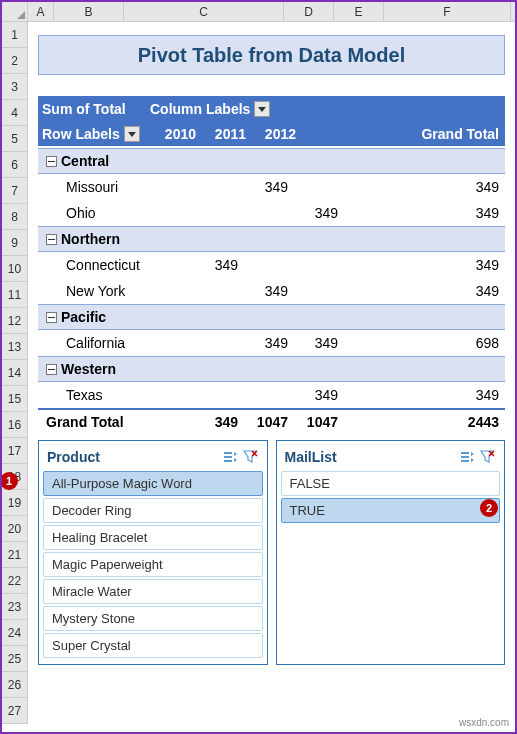  I want to click on row-header-27: 27, so click(15, 711).